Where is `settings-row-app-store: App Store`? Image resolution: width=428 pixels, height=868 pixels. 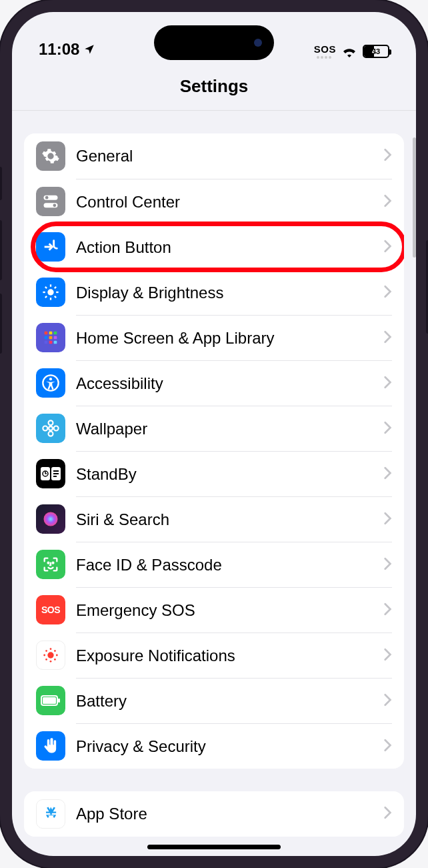
settings-row-app-store: App Store is located at coordinates (214, 814).